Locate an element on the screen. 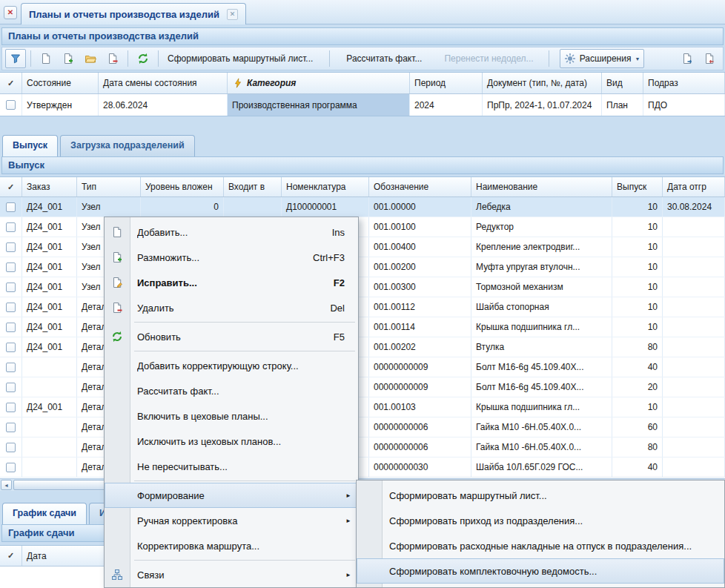 The image size is (725, 588). table-row: Утвержден 28.06.2024 Производственная пр… is located at coordinates (362, 105).